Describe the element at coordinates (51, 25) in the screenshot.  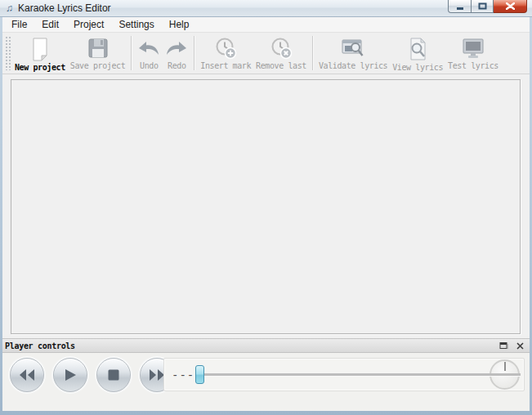
I see `menu-edit: Edit` at that location.